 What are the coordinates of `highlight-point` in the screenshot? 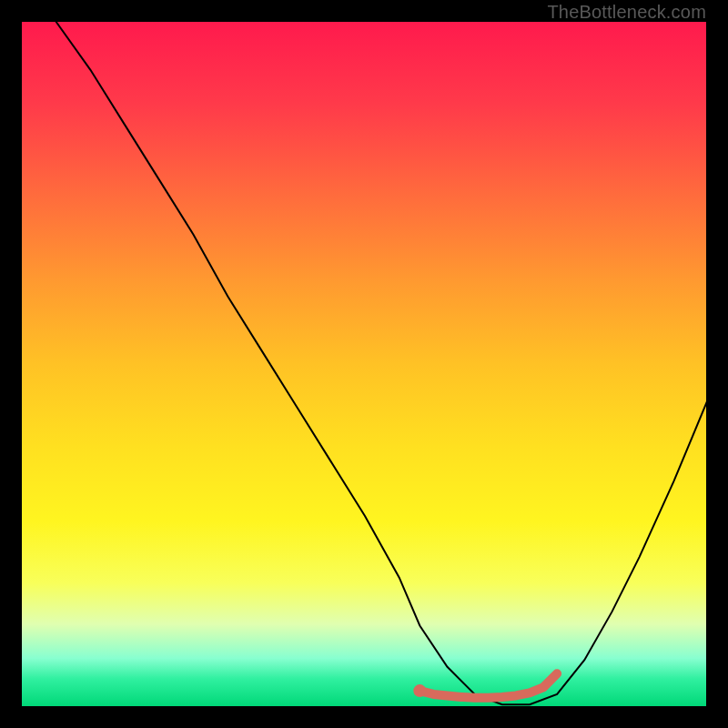 It's located at (420, 691).